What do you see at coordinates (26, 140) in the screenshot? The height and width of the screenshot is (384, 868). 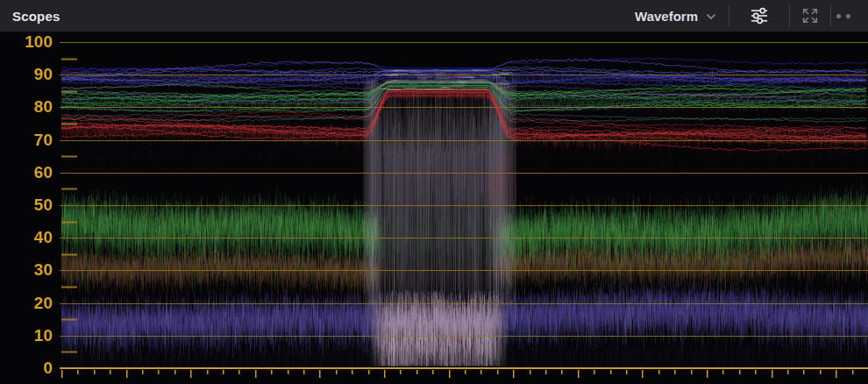 I see `y-axis-label-70: 70` at bounding box center [26, 140].